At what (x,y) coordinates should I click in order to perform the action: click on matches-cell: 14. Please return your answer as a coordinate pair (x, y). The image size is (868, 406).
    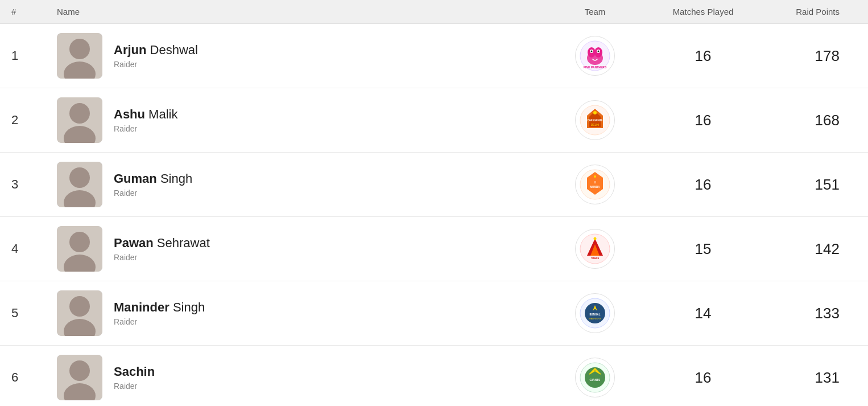
    Looking at the image, I should click on (703, 313).